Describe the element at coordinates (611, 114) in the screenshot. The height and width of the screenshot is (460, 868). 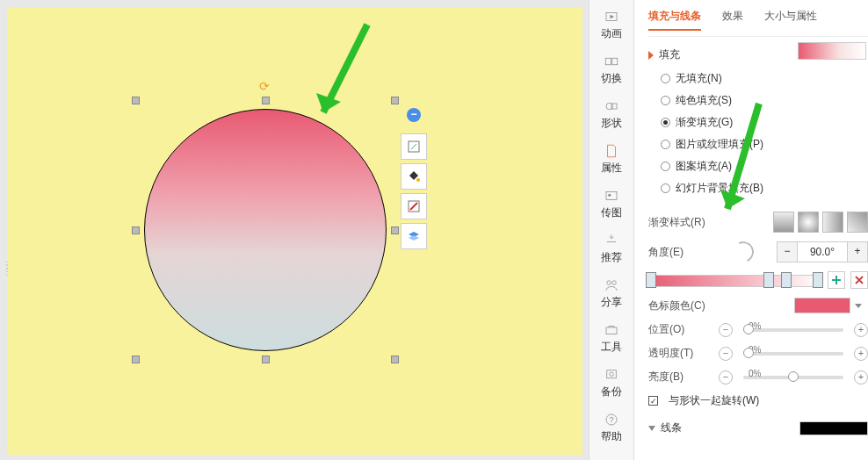
I see `rail-shape: 形状` at that location.